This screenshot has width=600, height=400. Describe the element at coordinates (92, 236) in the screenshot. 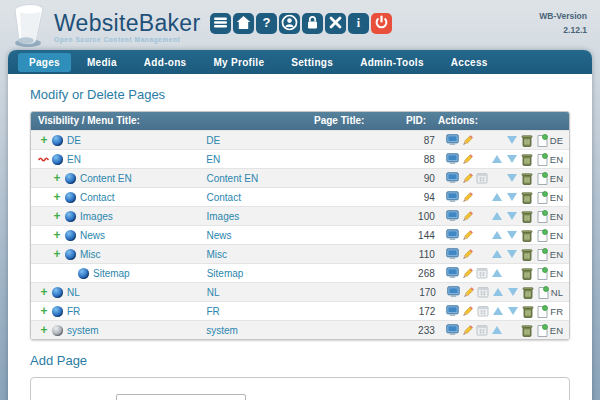

I see `menu-title-link: News` at that location.